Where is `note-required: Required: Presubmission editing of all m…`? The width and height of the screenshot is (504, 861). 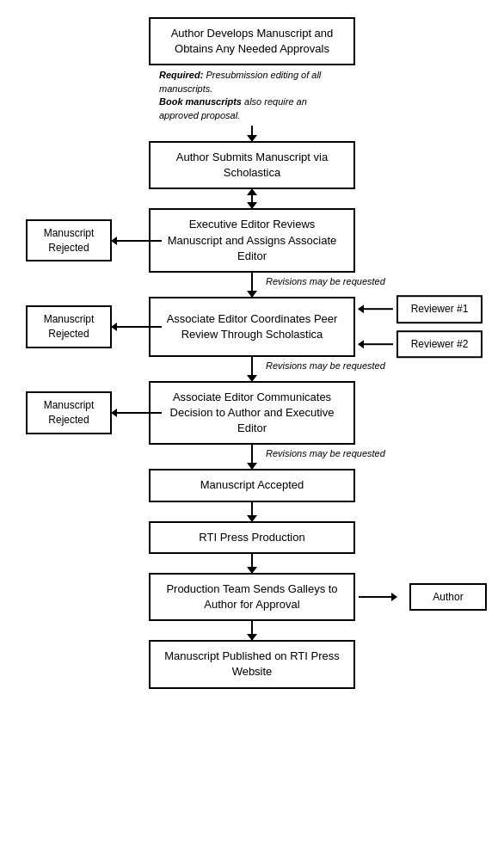
note-required: Required: Presubmission editing of all m… is located at coordinates (252, 95).